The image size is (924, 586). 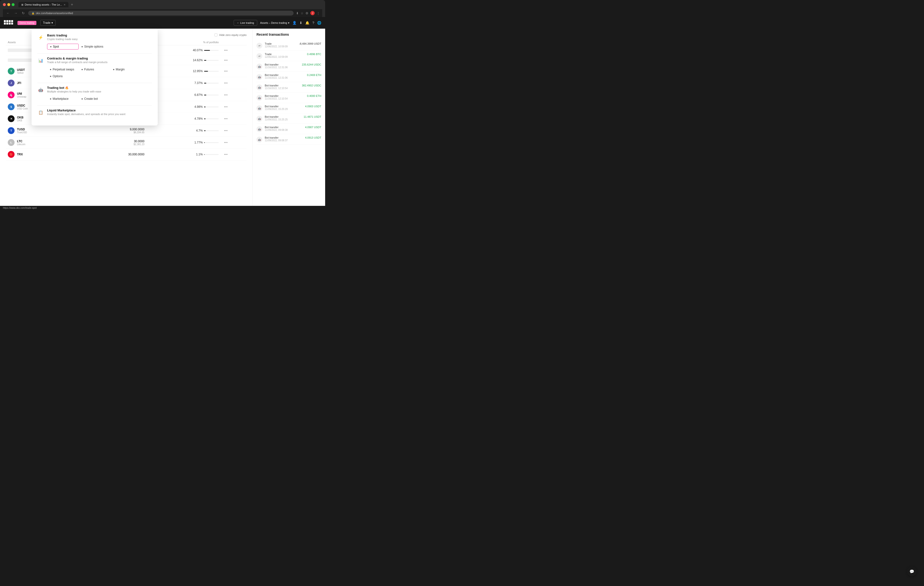 What do you see at coordinates (200, 154) in the screenshot?
I see `portfolio-pct: 1.1%` at bounding box center [200, 154].